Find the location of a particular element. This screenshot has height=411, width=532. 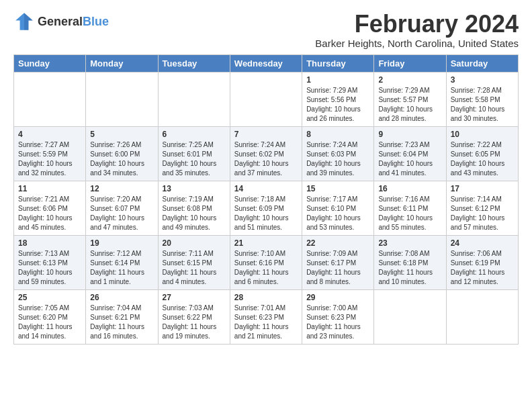

header-cell-thursday: Thursday is located at coordinates (339, 63).